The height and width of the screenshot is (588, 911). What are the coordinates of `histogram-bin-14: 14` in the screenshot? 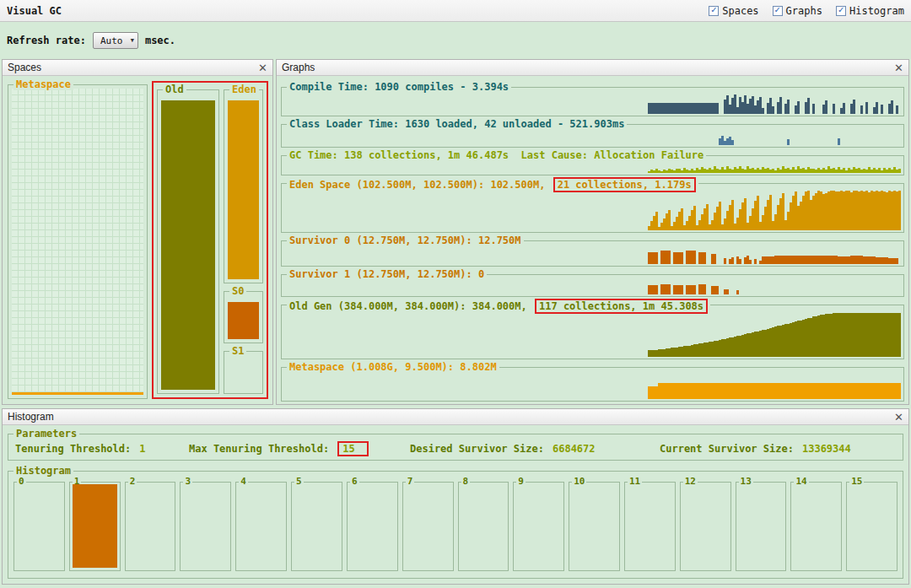 It's located at (817, 526).